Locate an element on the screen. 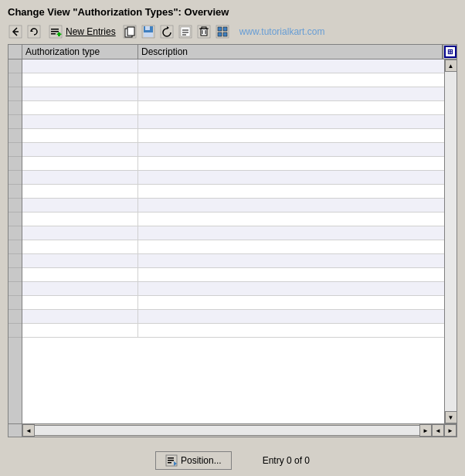 This screenshot has height=476, width=465. hscroll-right: ◄ ► is located at coordinates (444, 430).